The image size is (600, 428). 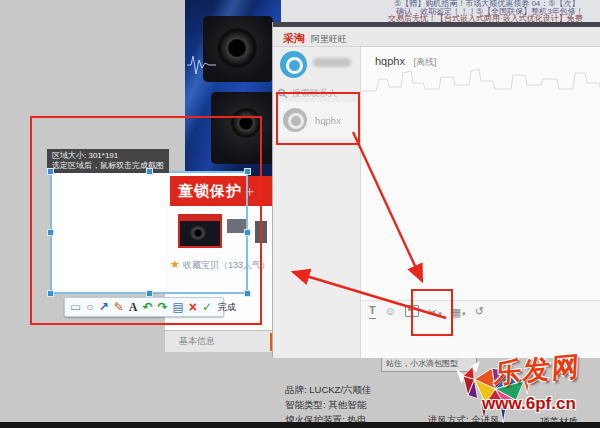 I want to click on basic-info-tab-bar: 基本信息, so click(x=223, y=341).